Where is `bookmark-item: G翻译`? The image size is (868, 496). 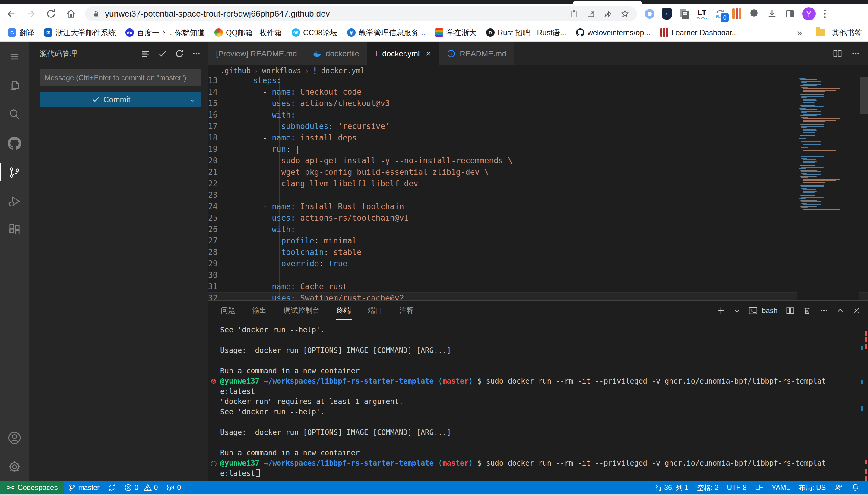 bookmark-item: G翻译 is located at coordinates (21, 33).